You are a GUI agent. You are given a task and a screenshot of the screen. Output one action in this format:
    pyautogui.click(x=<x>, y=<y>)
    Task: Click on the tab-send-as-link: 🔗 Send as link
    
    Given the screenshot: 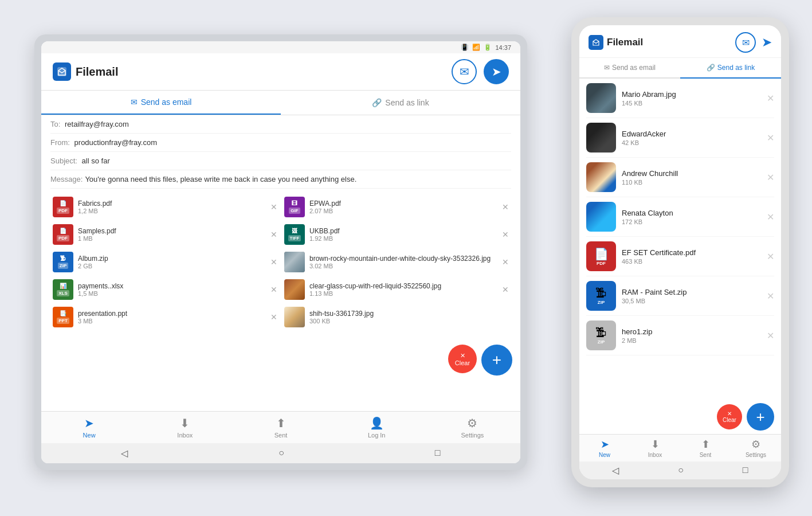 What is the action you would take?
    pyautogui.click(x=401, y=103)
    